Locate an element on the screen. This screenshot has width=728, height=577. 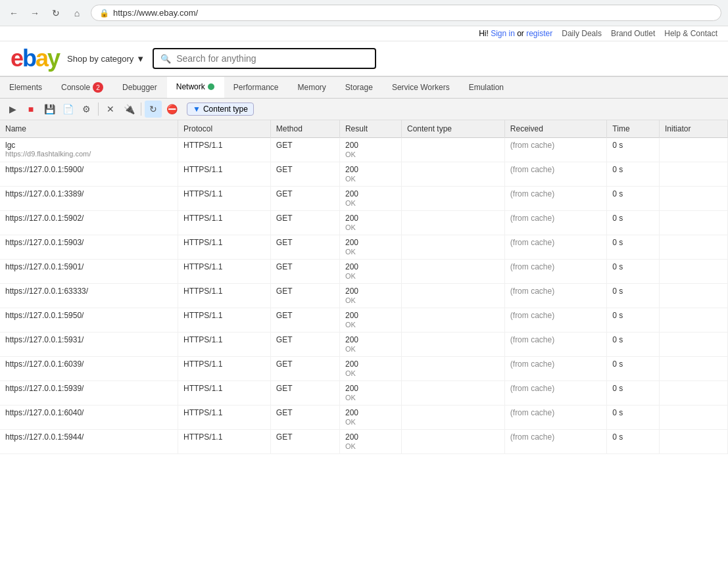
cell-name: https://127.0.0.1:5939/ is located at coordinates (89, 393).